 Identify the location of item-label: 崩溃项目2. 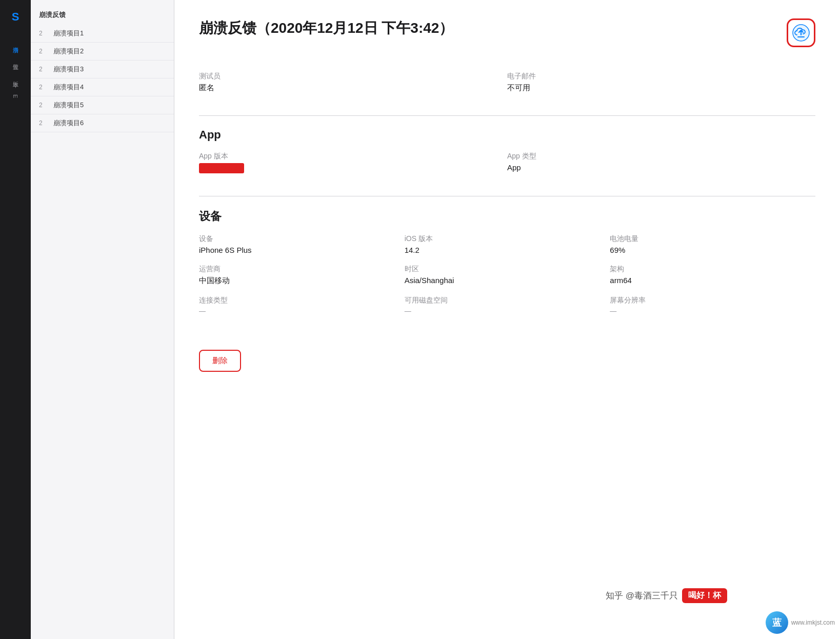
(69, 51).